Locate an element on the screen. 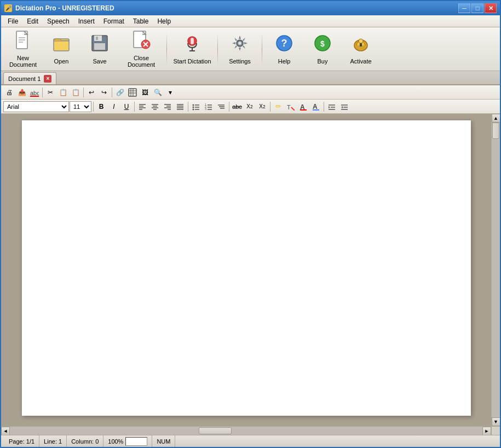 This screenshot has width=501, height=448. scroll-thumb is located at coordinates (496, 131).